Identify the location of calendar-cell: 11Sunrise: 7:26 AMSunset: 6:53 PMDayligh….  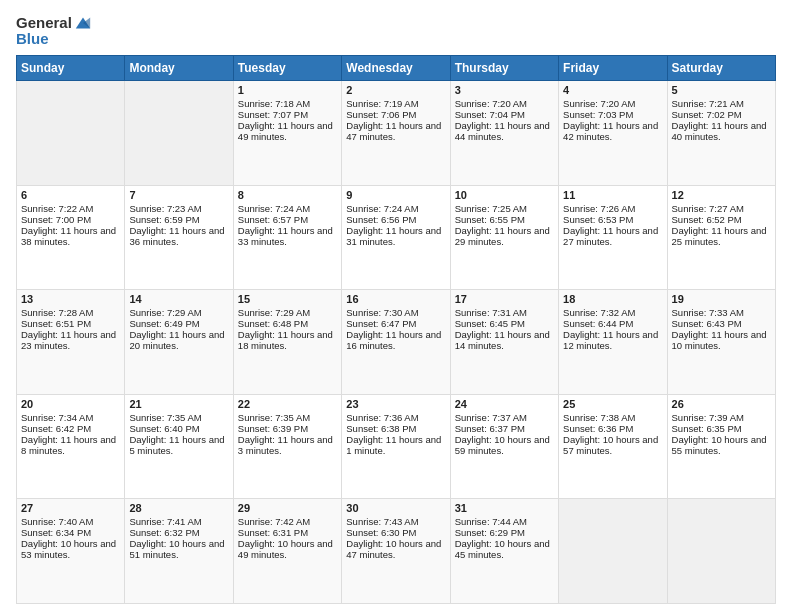
(613, 238).